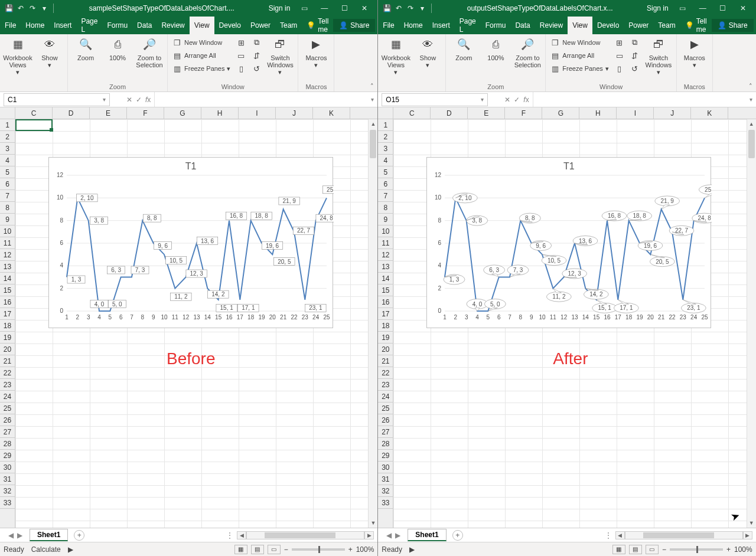 This screenshot has width=756, height=556. Describe the element at coordinates (7, 208) in the screenshot. I see `row-header: 8` at that location.